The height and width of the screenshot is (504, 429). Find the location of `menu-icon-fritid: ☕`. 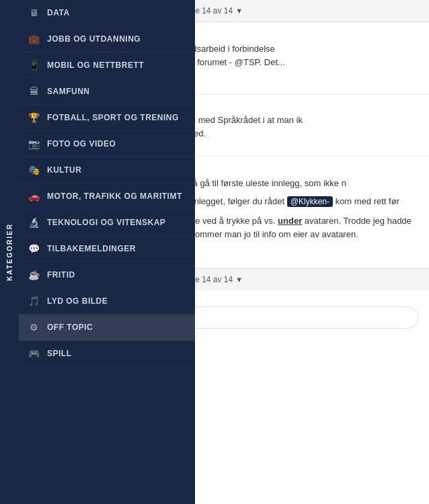

menu-icon-fritid: ☕ is located at coordinates (34, 275).